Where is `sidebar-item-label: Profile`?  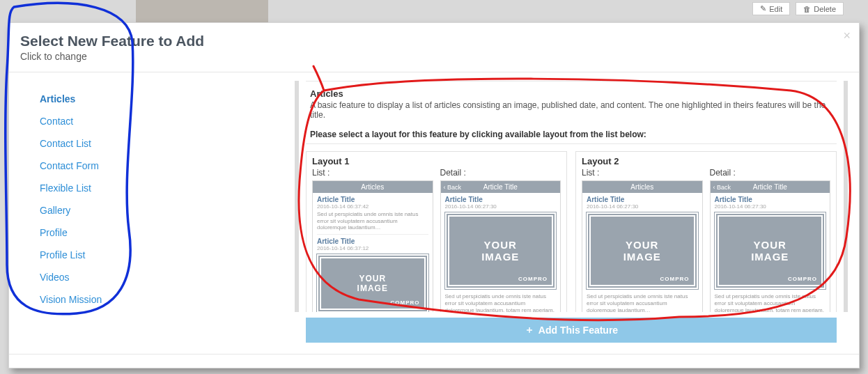
sidebar-item-label: Profile is located at coordinates (54, 233).